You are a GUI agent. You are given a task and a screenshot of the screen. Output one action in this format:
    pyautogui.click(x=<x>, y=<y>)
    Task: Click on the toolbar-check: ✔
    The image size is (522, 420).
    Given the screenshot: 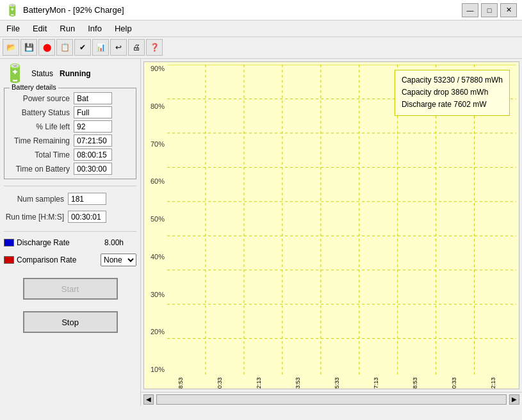 What is the action you would take?
    pyautogui.click(x=83, y=47)
    